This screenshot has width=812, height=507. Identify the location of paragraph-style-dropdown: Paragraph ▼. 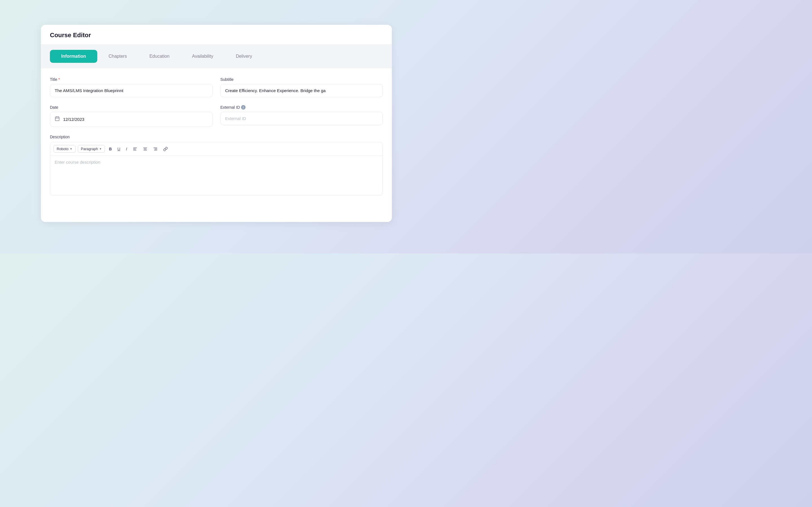
(91, 149).